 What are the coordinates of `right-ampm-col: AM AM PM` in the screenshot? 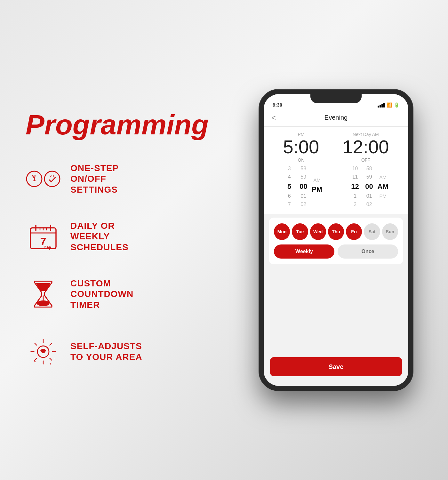 It's located at (383, 187).